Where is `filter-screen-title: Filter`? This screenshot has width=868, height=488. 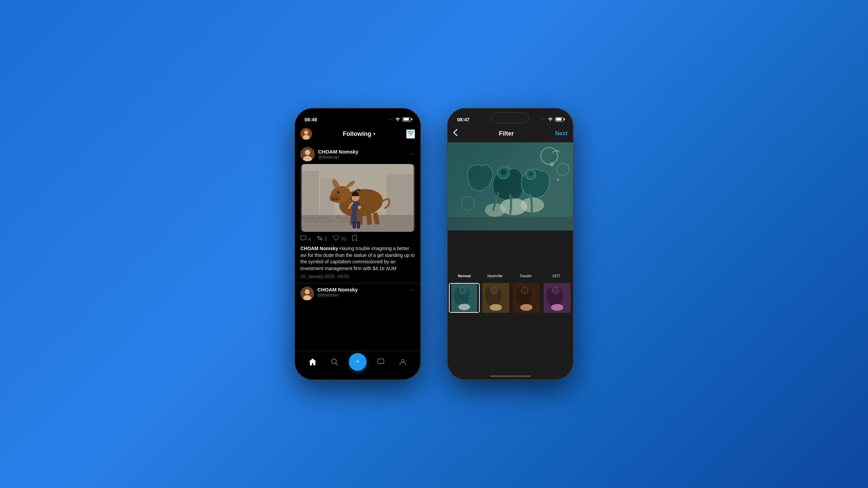
filter-screen-title: Filter is located at coordinates (507, 134).